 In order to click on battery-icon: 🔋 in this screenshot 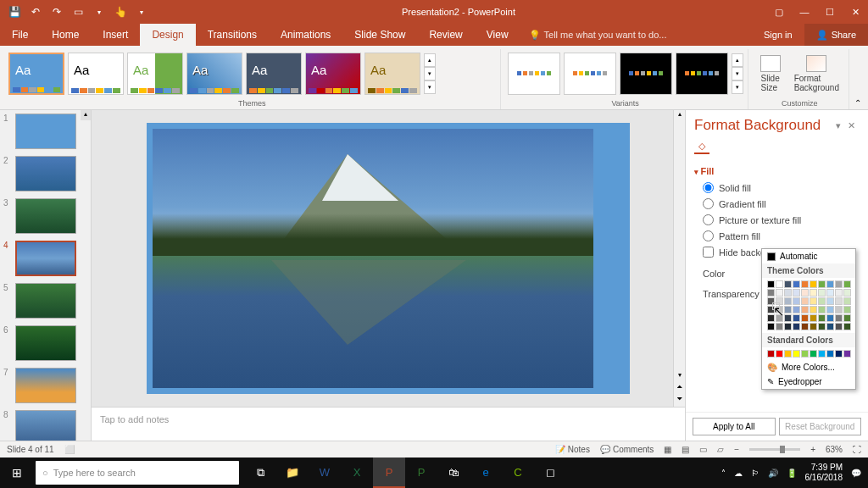, I will do `click(792, 473)`.